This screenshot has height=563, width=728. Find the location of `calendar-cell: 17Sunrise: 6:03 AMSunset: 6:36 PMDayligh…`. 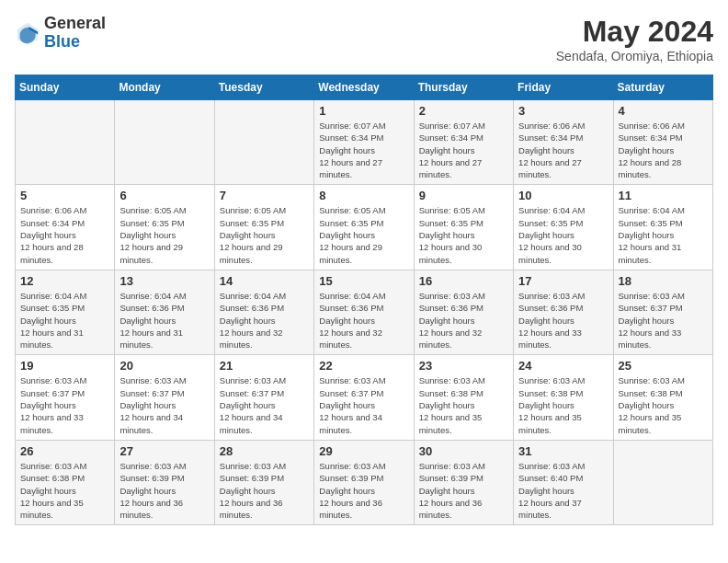

calendar-cell: 17Sunrise: 6:03 AMSunset: 6:36 PMDayligh… is located at coordinates (563, 312).